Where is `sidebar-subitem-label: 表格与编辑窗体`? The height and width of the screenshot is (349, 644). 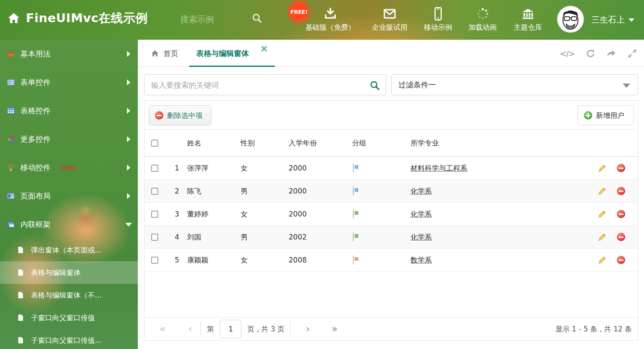 sidebar-subitem-label: 表格与编辑窗体 is located at coordinates (56, 273).